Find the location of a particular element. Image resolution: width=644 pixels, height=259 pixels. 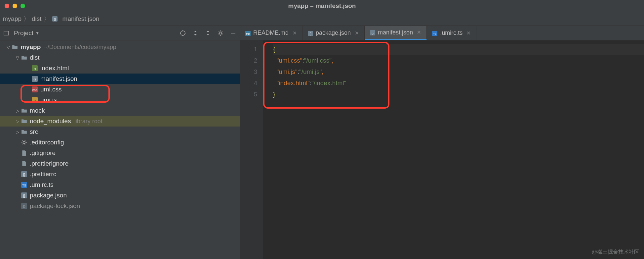

tab-README-md: MDREADME.md✕ is located at coordinates (271, 33).